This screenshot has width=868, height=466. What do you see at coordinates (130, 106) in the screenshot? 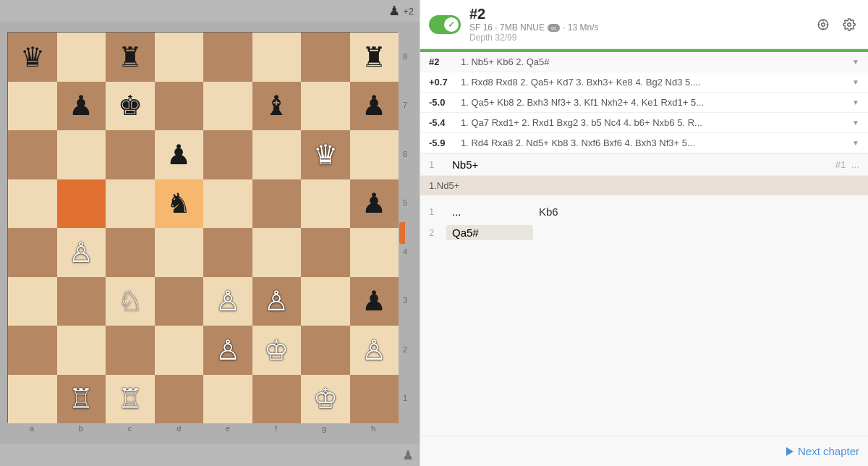
I see `piece-c7: ♚` at bounding box center [130, 106].